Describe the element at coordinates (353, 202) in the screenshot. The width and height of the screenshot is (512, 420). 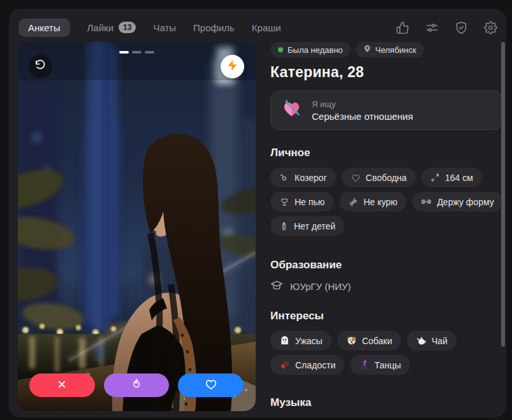
I see `no-smoking-icon` at that location.